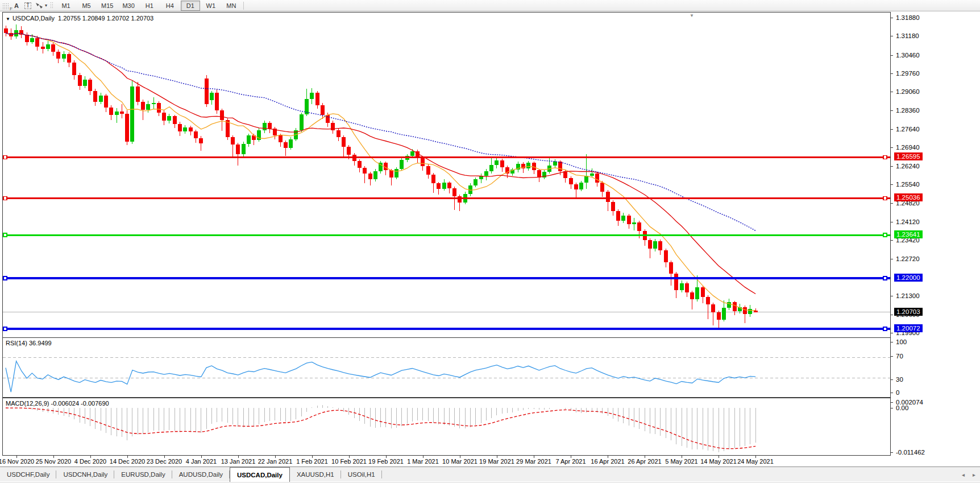 Image resolution: width=980 pixels, height=483 pixels. What do you see at coordinates (907, 36) in the screenshot?
I see `price-axis-tick: 1.31180` at bounding box center [907, 36].